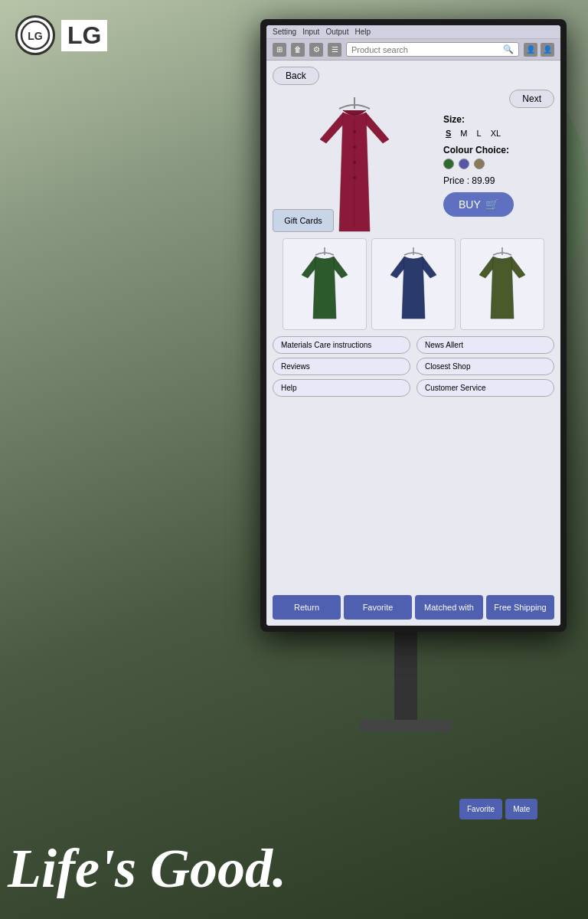 This screenshot has height=919, width=588. What do you see at coordinates (485, 366) in the screenshot?
I see `closest-shop-button: Closest Shop` at bounding box center [485, 366].